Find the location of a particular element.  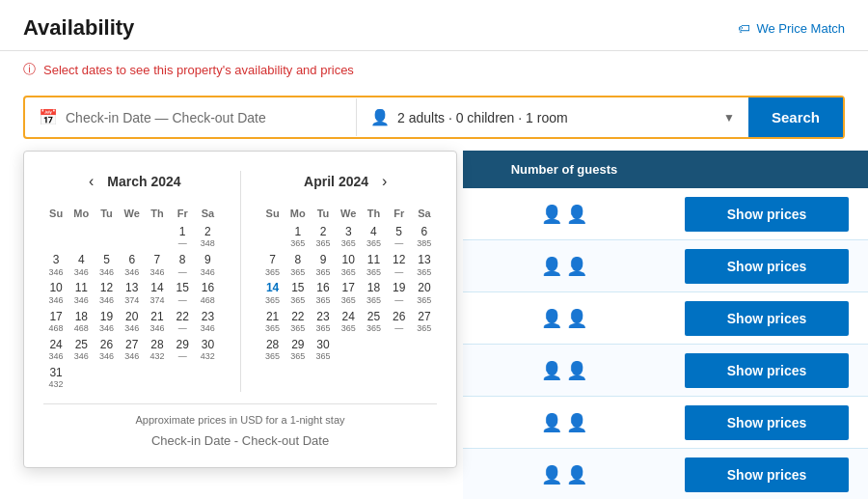

cal-day-cell: 8365 is located at coordinates (298, 264).